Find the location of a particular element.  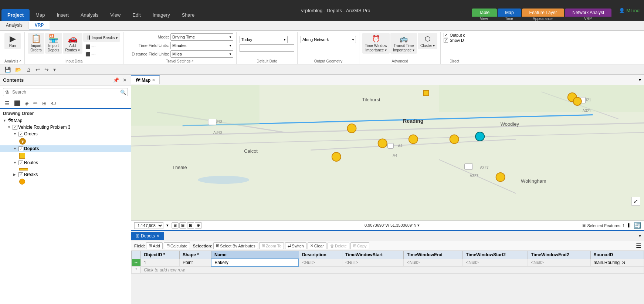

label-btn: 🏷 is located at coordinates (54, 103).